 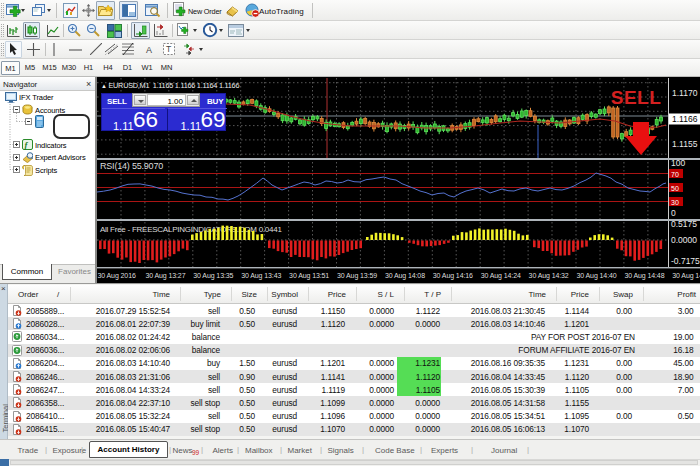 I want to click on svg-text: 30 Aug 14:08, so click(x=405, y=276).